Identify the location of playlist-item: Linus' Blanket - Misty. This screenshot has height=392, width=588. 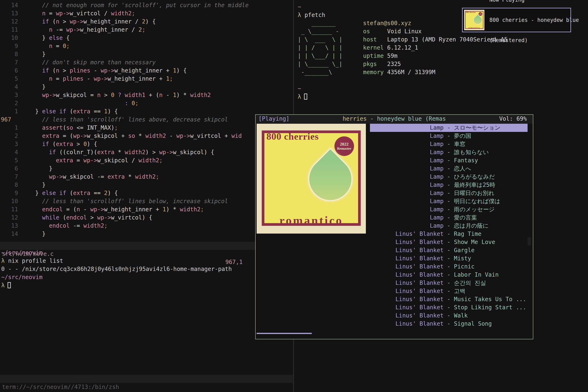
(449, 258).